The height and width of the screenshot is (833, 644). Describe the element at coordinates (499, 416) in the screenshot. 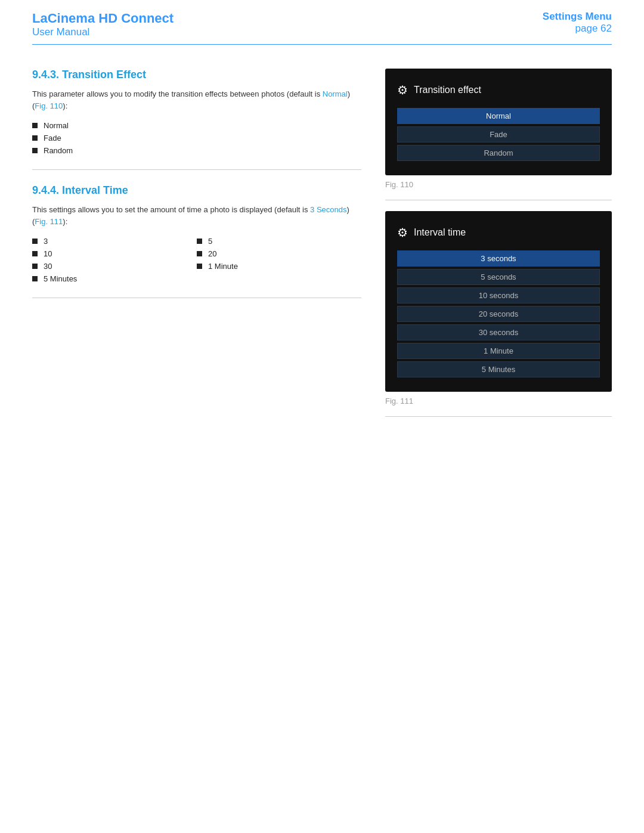

I see `fig-111-divider` at that location.